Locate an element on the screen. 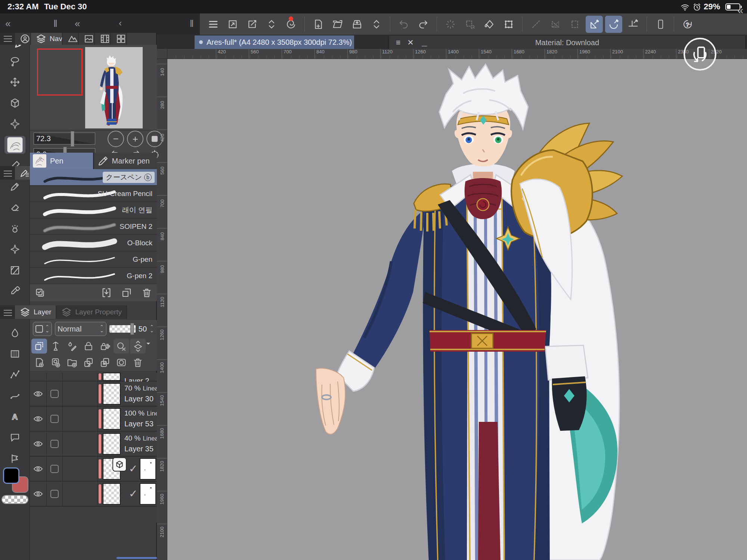 The height and width of the screenshot is (560, 747). redo-button is located at coordinates (423, 24).